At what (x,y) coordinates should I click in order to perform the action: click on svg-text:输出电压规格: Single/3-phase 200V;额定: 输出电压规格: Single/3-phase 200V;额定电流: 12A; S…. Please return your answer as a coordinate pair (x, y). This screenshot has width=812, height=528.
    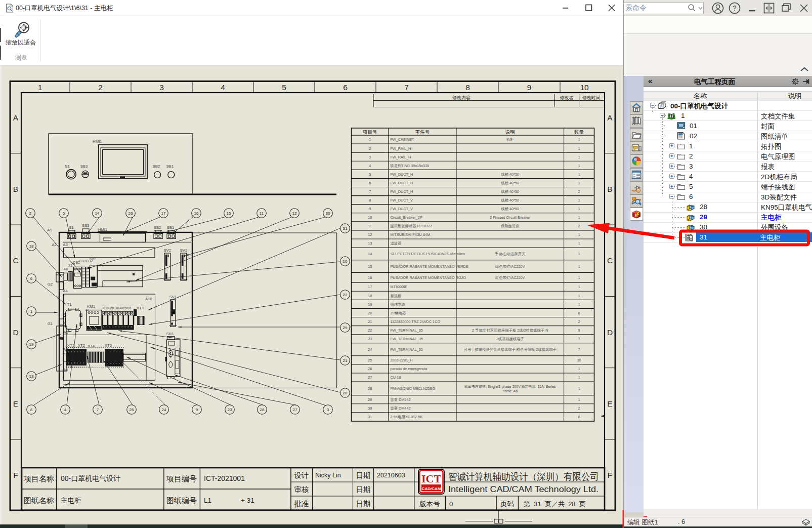
    Looking at the image, I should click on (510, 387).